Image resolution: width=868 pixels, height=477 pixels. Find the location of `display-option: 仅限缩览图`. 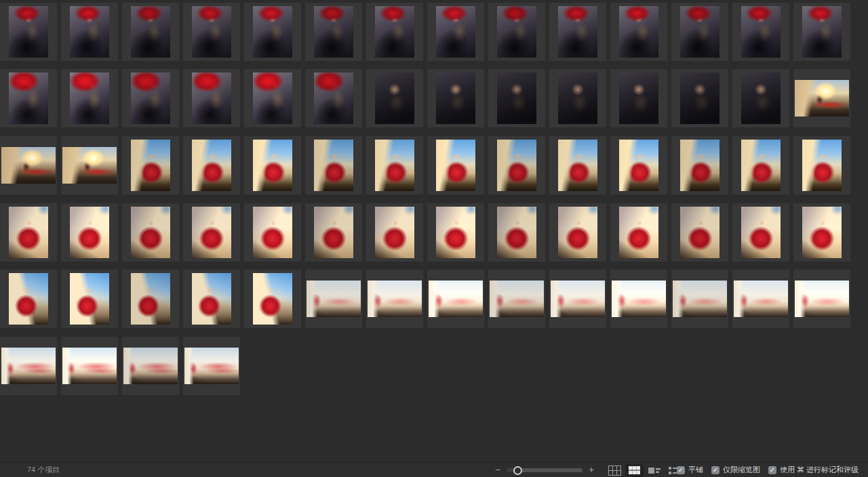

display-option: 仅限缩览图 is located at coordinates (736, 470).